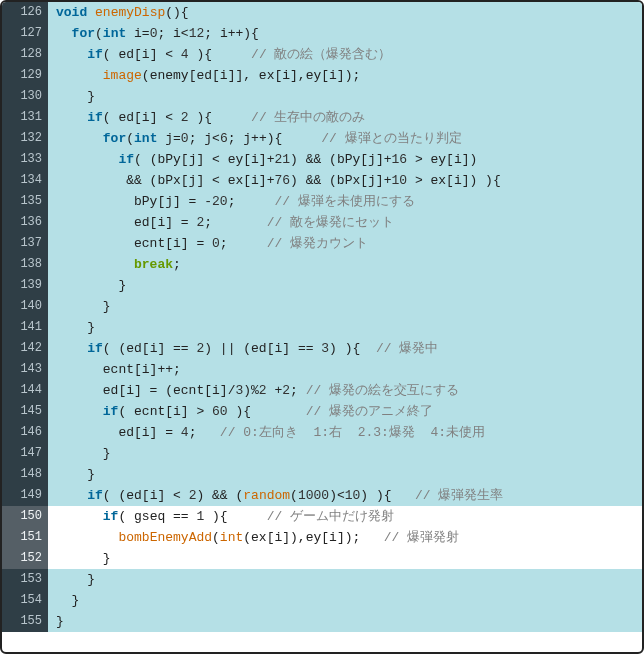 Image resolution: width=644 pixels, height=654 pixels. What do you see at coordinates (345, 160) in the screenshot?
I see `line-content: if( (bPy[j] < ey[i]+21) && (bPy[j]+16 > …` at bounding box center [345, 160].